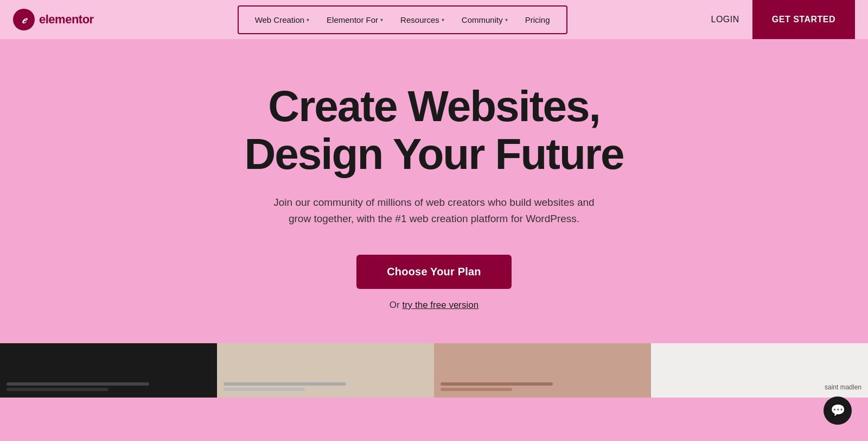 Image resolution: width=868 pixels, height=441 pixels. I want to click on logo-text: elementor, so click(66, 20).